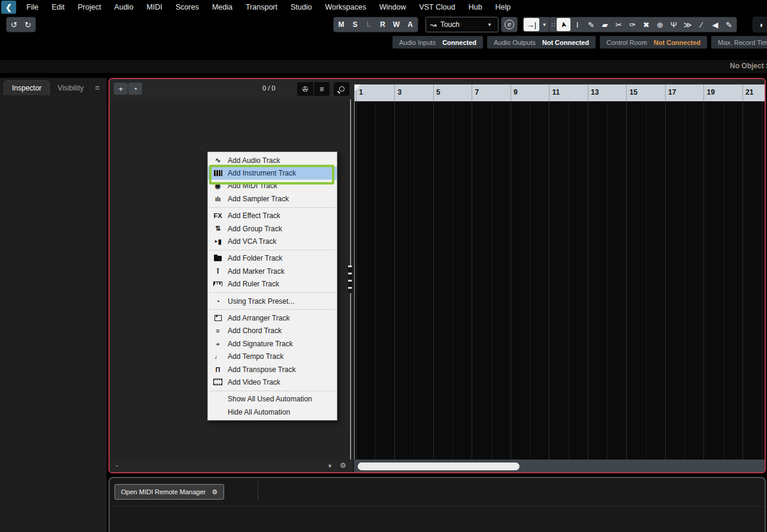 This screenshot has width=767, height=532. Describe the element at coordinates (437, 42) in the screenshot. I see `status-audio-inputs: Audio InputsConnected` at that location.